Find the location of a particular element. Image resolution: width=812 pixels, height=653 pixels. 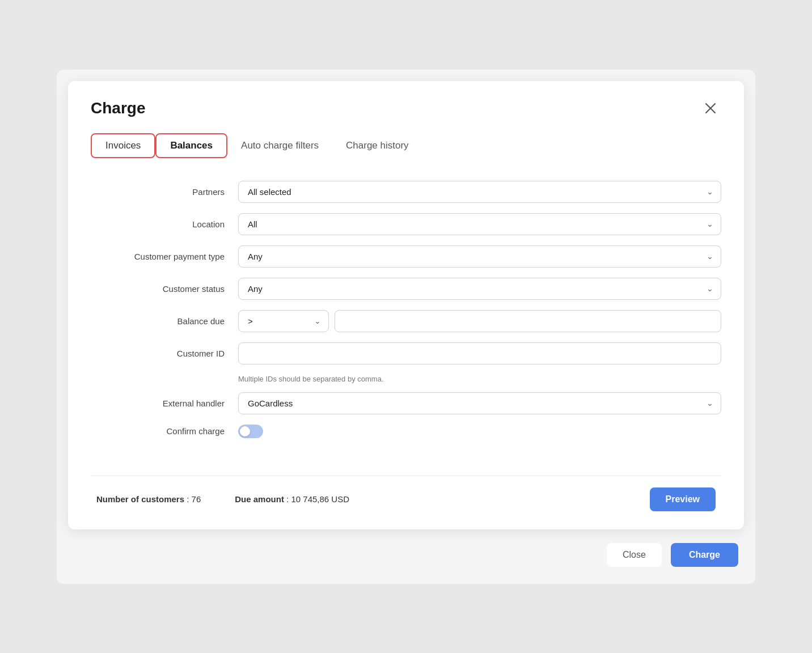

external-handler-label: External handler is located at coordinates (164, 404).